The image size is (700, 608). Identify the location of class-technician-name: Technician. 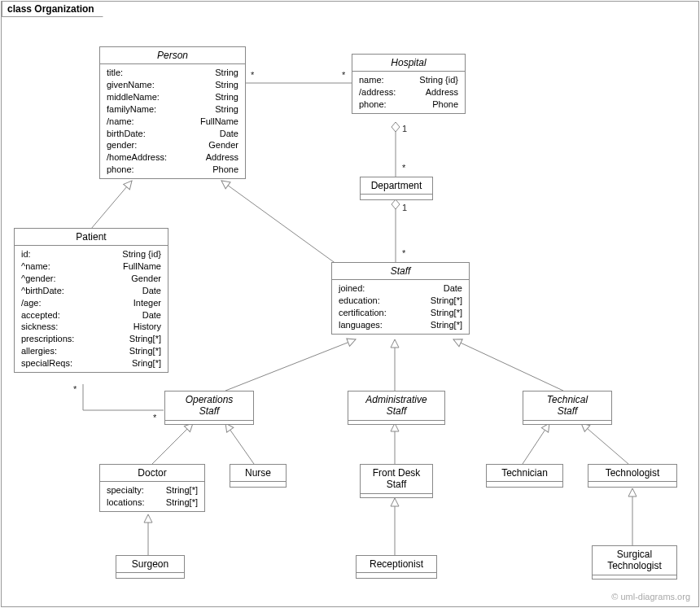
(524, 473).